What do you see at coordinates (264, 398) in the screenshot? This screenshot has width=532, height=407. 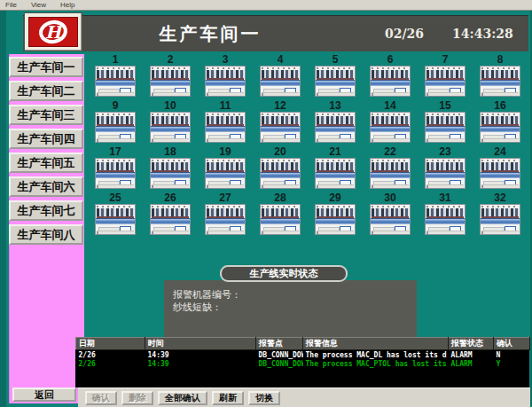 I see `toolbar-button: 切换` at bounding box center [264, 398].